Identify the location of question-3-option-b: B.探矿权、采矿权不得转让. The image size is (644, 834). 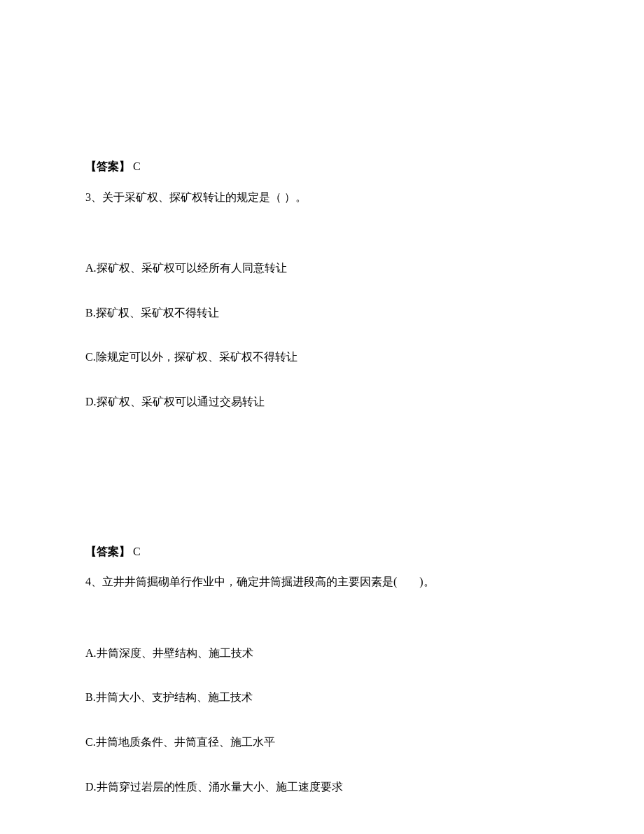
(322, 313).